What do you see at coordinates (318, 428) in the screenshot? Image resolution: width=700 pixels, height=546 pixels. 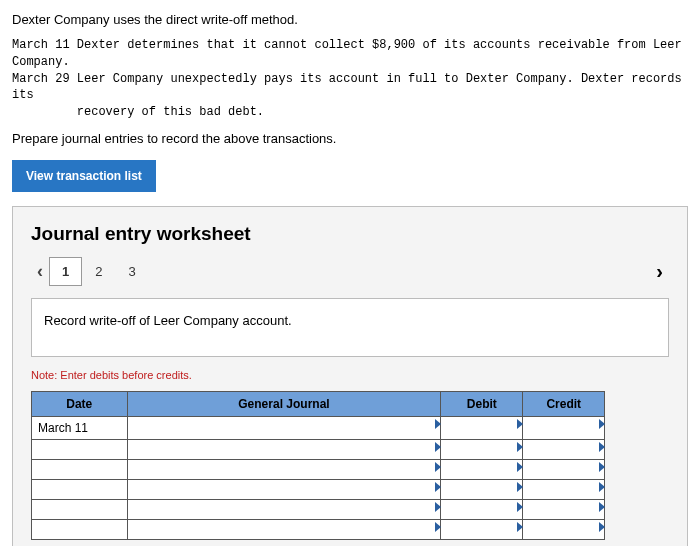 I see `table-row: March 11` at bounding box center [318, 428].